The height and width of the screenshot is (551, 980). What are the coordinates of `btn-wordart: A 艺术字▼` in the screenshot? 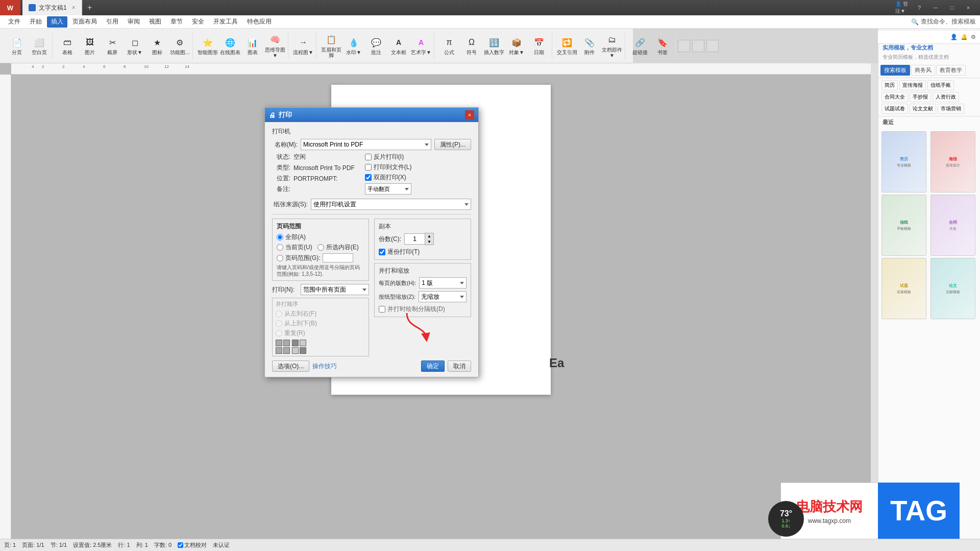 It's located at (421, 46).